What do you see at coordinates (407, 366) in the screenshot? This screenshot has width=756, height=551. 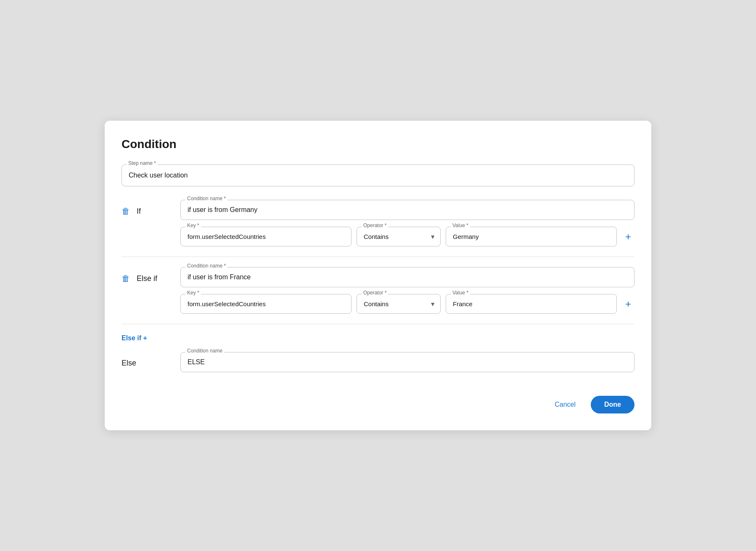 I see `else-right: Condition name` at bounding box center [407, 366].